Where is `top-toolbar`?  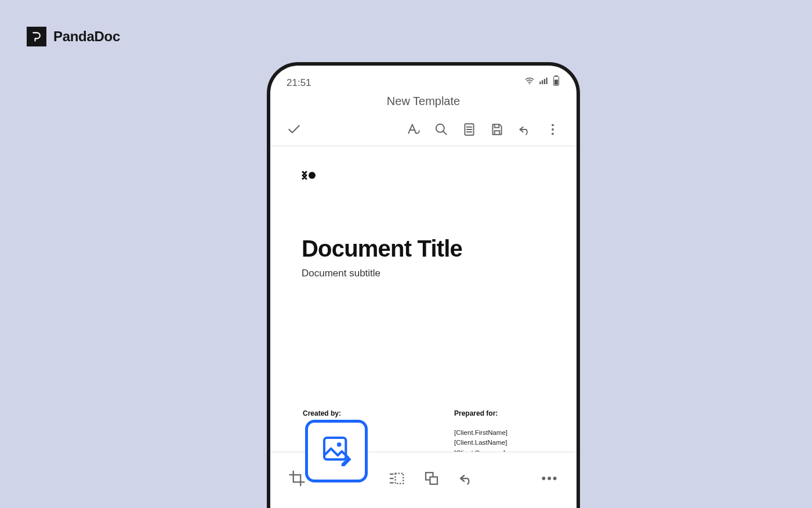
top-toolbar is located at coordinates (423, 129).